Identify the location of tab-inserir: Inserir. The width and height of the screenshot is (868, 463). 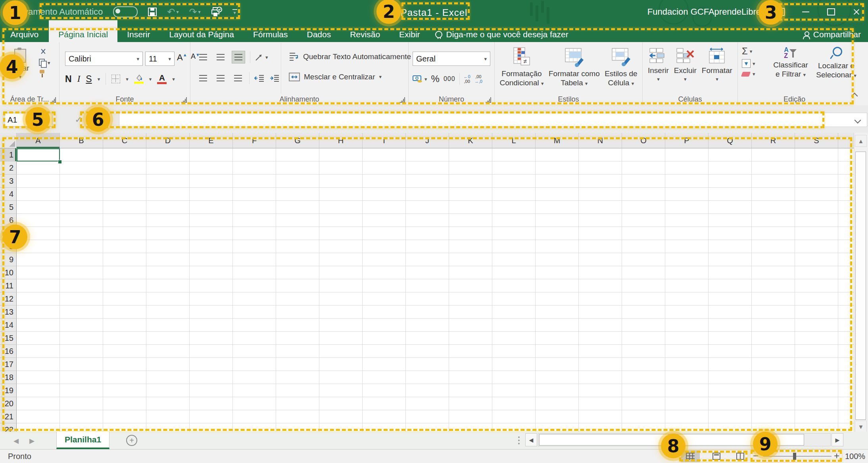
(138, 34).